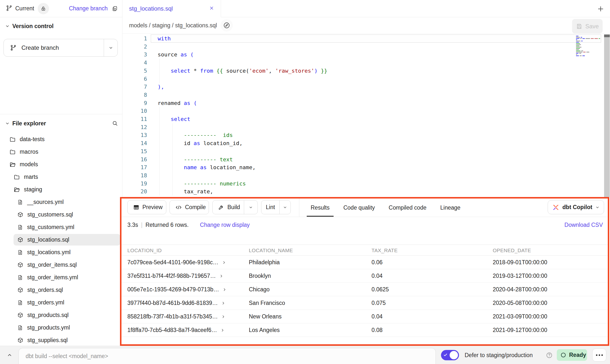 This screenshot has height=364, width=610. Describe the element at coordinates (167, 225) in the screenshot. I see `rows-returned: Returned 6 rows.` at that location.